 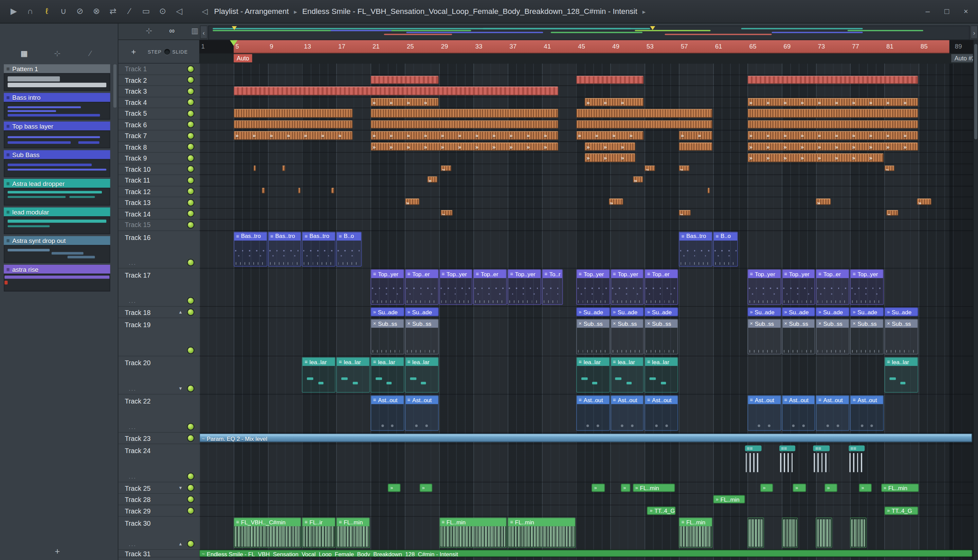 What do you see at coordinates (180, 388) in the screenshot?
I see `track-collapse-arrow: ▼` at bounding box center [180, 388].